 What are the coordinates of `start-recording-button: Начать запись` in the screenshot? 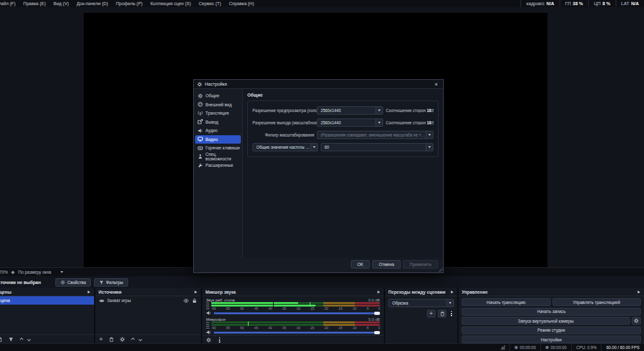 It's located at (551, 312).